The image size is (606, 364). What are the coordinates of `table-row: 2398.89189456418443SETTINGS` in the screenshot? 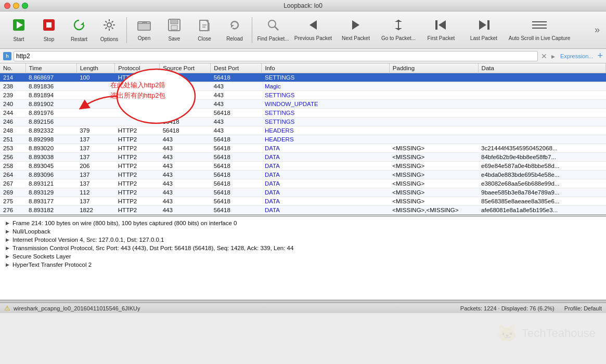 It's located at (303, 96).